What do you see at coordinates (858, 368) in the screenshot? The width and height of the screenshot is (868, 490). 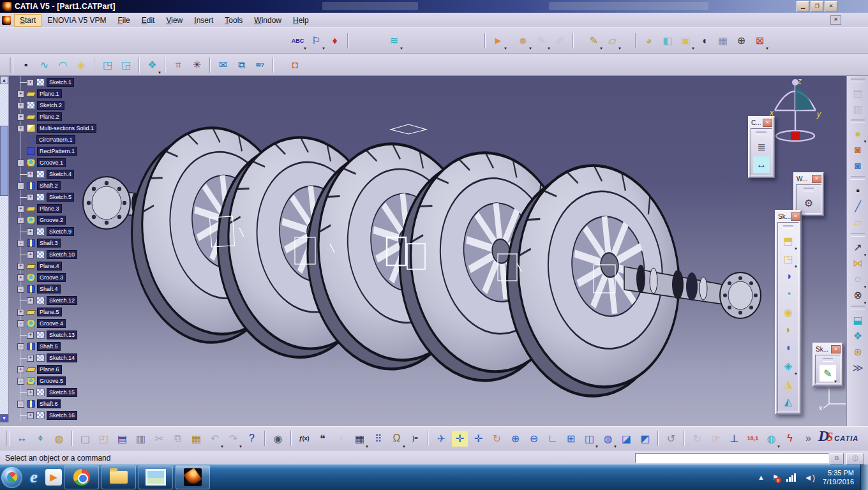 I see `more-tools-icon: ≫` at bounding box center [858, 368].